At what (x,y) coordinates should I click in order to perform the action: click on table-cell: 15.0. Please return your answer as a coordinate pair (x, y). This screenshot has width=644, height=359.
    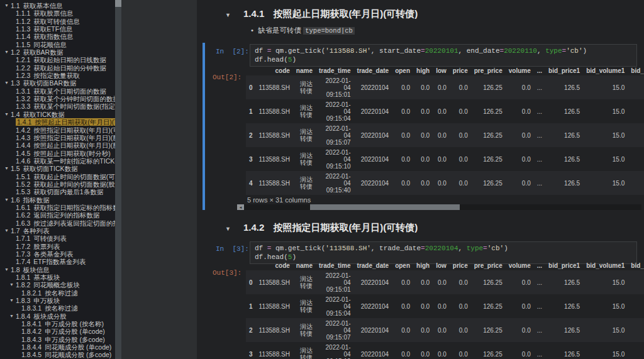
    Looking at the image, I should click on (605, 135).